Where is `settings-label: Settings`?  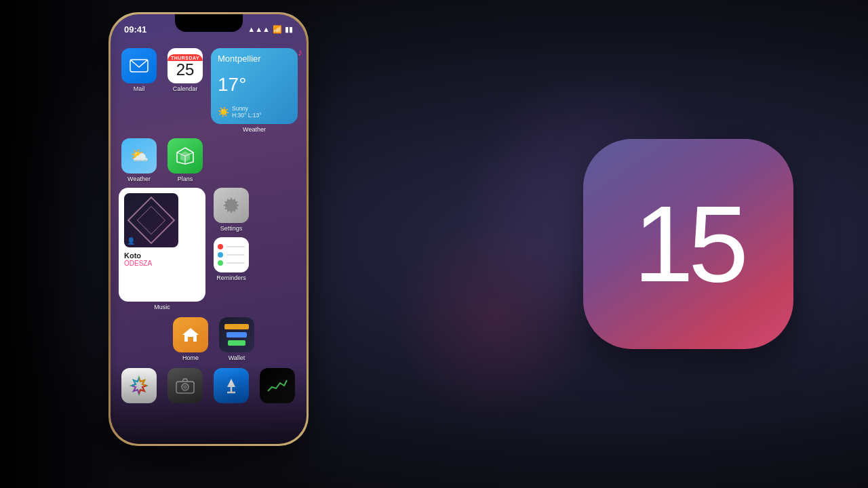 settings-label: Settings is located at coordinates (232, 228).